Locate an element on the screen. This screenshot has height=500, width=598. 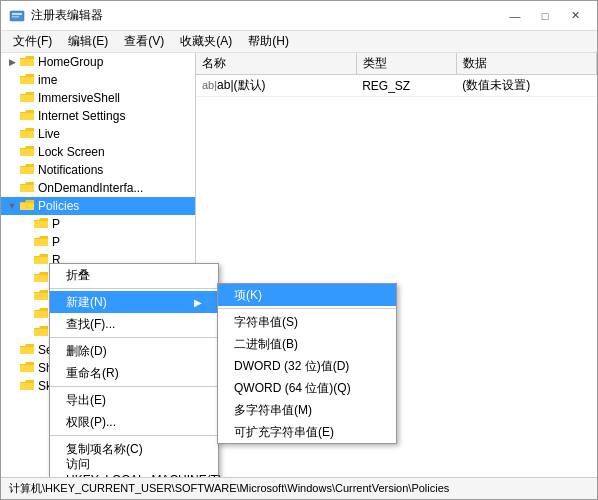
ctx-item-delete: 删除(D) is located at coordinates (134, 351).